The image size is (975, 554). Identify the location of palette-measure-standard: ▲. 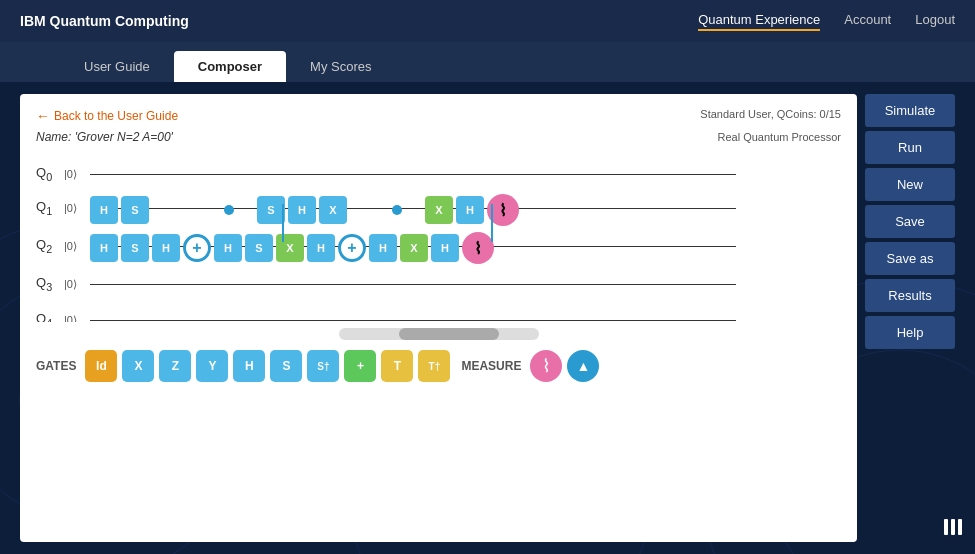
(583, 366).